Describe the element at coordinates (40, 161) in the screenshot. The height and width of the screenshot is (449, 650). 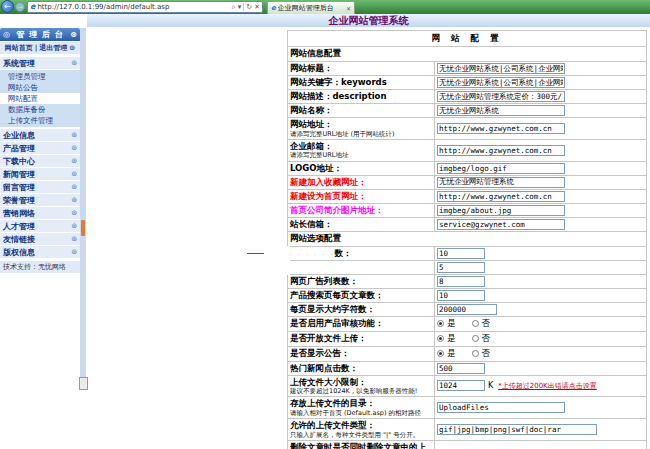
I see `sidebar-item: 下载中心⊛` at that location.